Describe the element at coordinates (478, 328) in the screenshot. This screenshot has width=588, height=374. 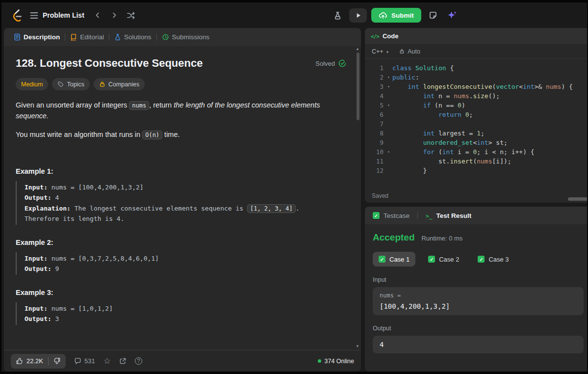
I see `output-label: Output` at that location.